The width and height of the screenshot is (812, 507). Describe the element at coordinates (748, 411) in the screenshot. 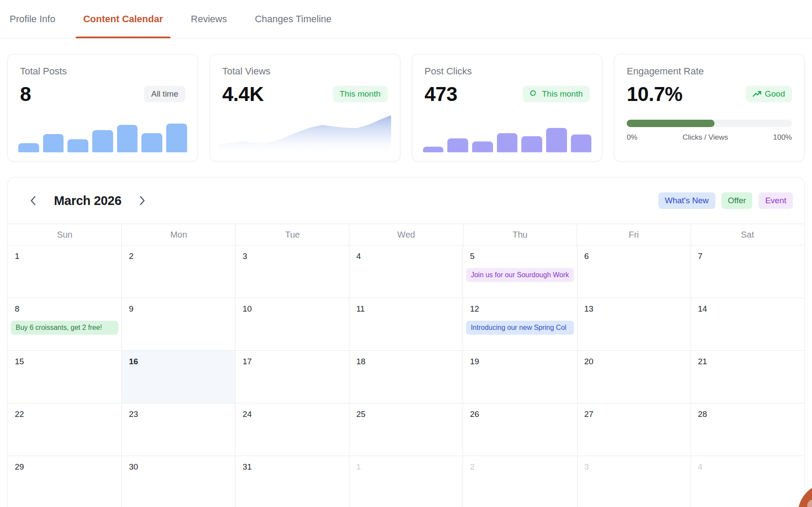

I see `day-number: 28` at that location.